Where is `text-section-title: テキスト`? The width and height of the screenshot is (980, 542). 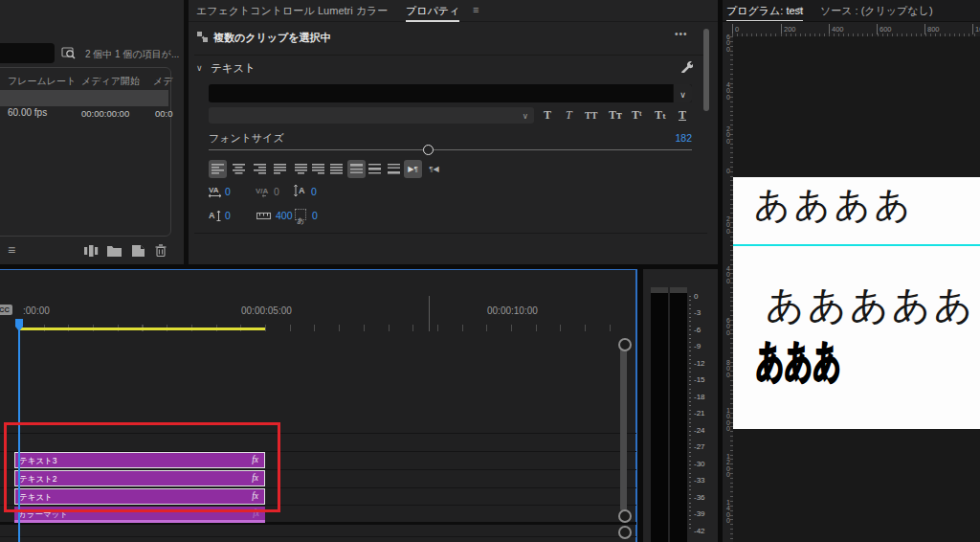 text-section-title: テキスト is located at coordinates (234, 69).